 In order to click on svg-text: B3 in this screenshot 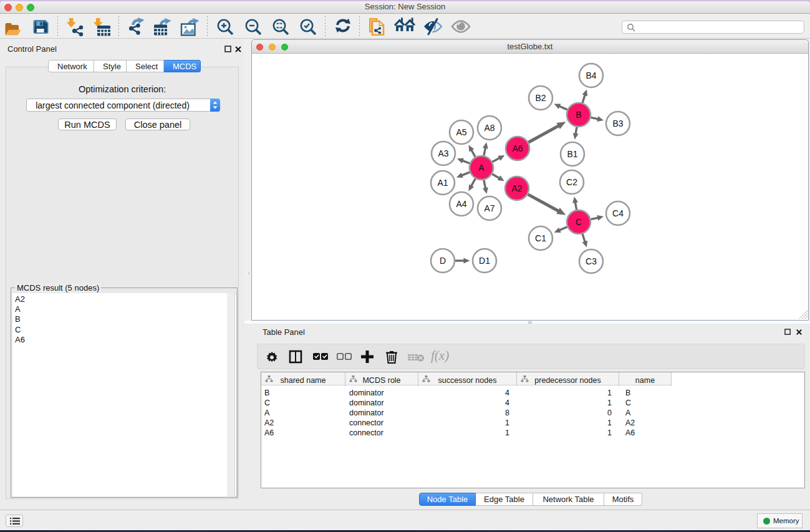, I will do `click(617, 123)`.